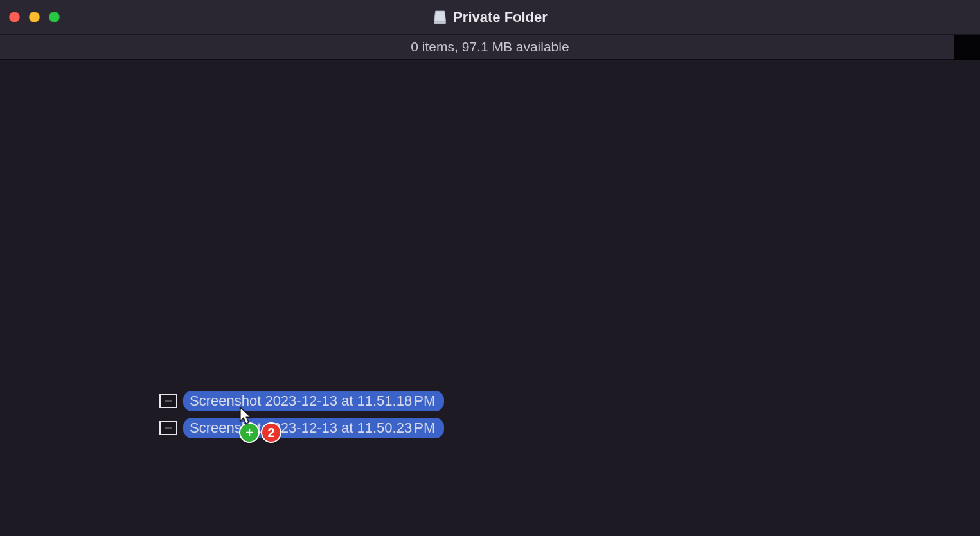 This screenshot has height=536, width=980. I want to click on cursor-icon, so click(246, 417).